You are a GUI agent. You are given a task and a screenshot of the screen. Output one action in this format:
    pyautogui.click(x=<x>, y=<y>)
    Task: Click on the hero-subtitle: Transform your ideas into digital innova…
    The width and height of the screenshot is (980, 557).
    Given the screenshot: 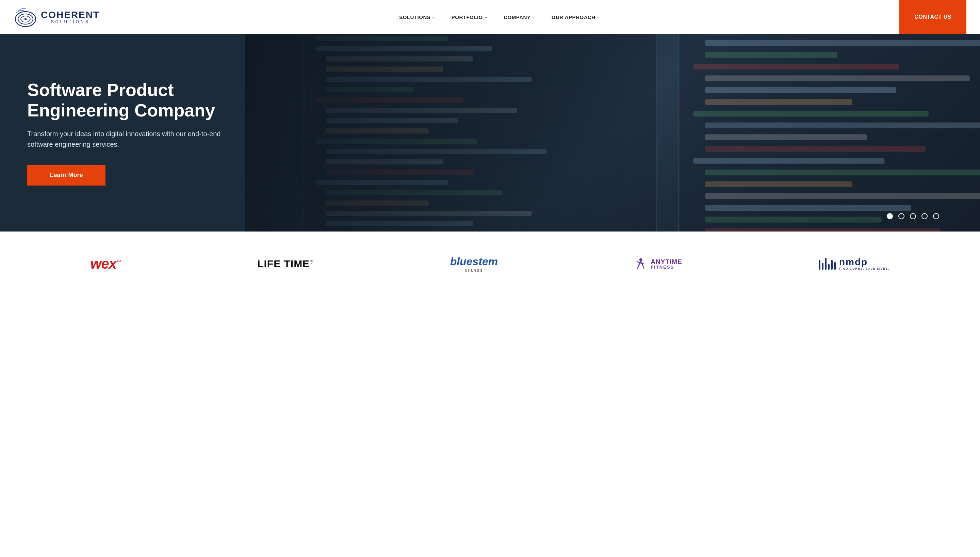 What is the action you would take?
    pyautogui.click(x=126, y=139)
    